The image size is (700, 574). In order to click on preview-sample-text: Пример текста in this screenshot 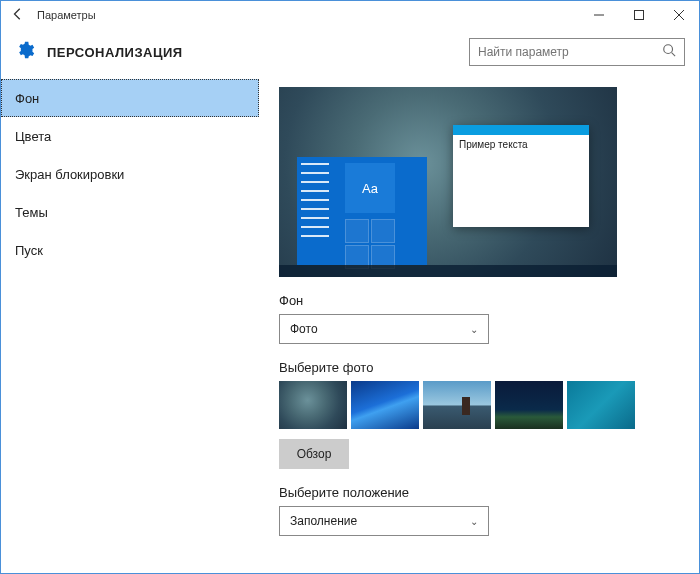, I will do `click(521, 144)`.